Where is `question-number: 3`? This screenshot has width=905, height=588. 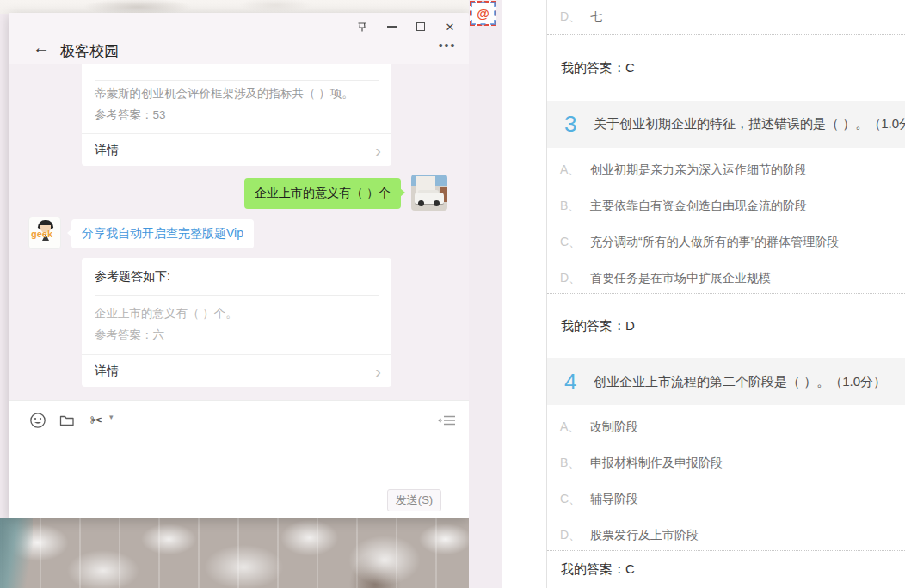 question-number: 3 is located at coordinates (579, 124).